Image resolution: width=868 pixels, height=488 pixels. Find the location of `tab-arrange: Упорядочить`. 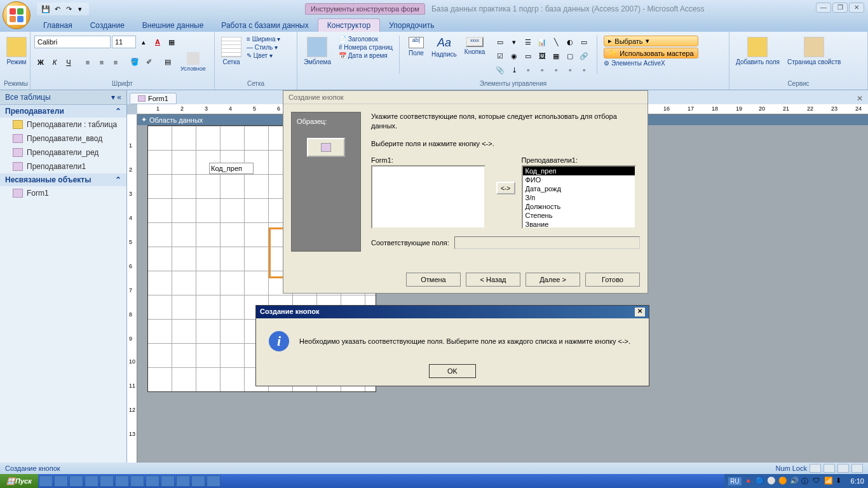

tab-arrange: Упорядочить is located at coordinates (412, 25).